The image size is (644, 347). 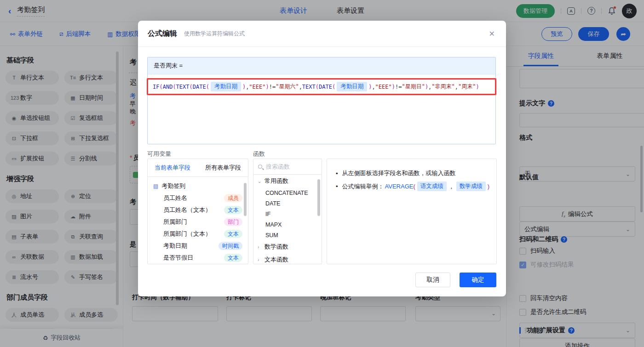 I want to click on variable-row-员工姓名: 员工姓名成员, so click(x=198, y=198).